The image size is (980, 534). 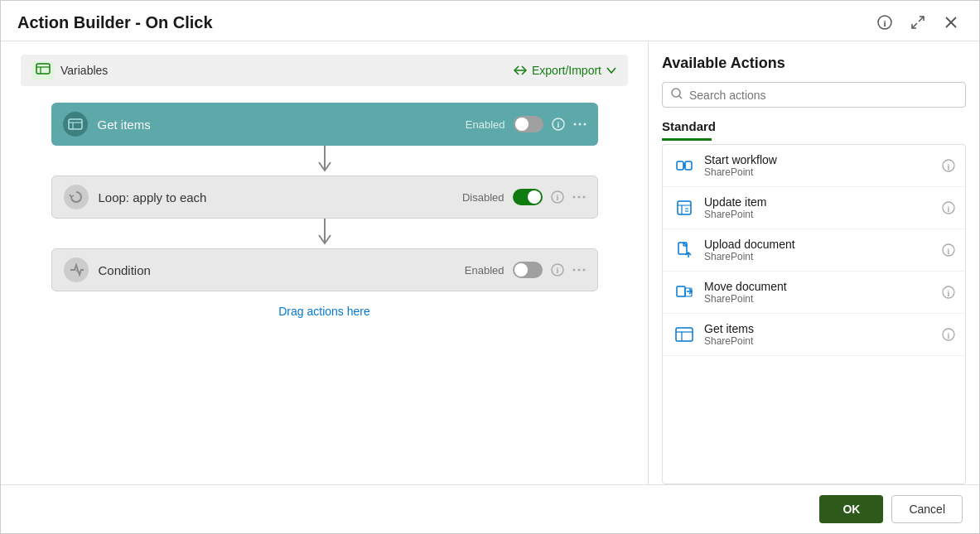 What do you see at coordinates (75, 124) in the screenshot?
I see `get-items-icon` at bounding box center [75, 124].